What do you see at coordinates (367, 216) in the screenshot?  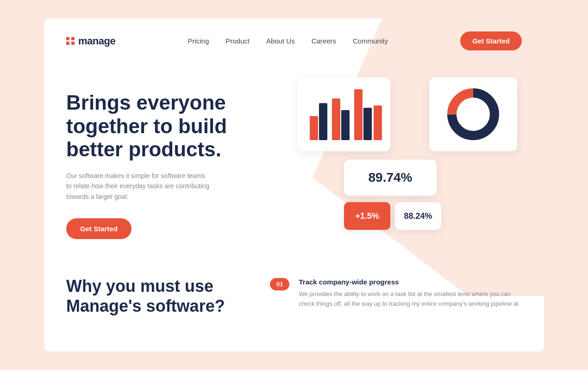 I see `small-orange-value: +1.5%` at bounding box center [367, 216].